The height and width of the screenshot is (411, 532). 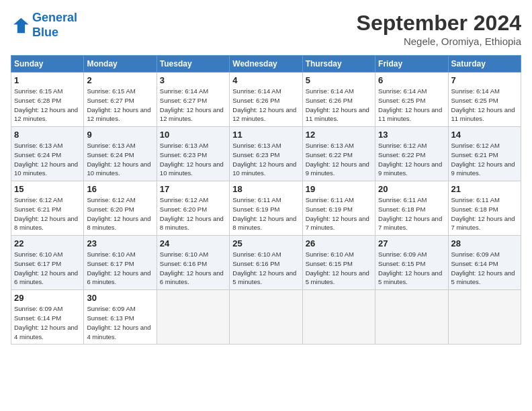 I want to click on calendar-day-cell: 6Sunrise: 6:14 AMSunset: 6:25 PMDaylight…, so click(x=412, y=99).